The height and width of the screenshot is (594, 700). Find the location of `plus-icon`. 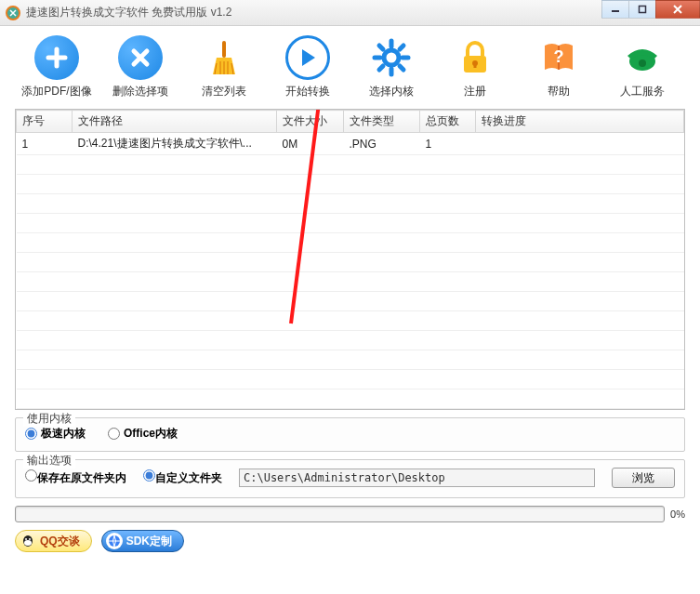

plus-icon is located at coordinates (57, 58).